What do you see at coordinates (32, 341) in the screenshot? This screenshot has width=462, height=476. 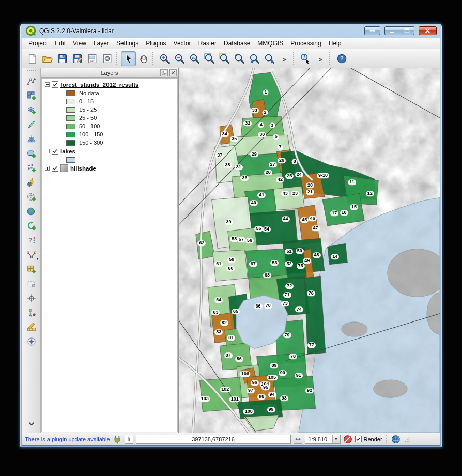 I see `compass-pin-button` at bounding box center [32, 341].